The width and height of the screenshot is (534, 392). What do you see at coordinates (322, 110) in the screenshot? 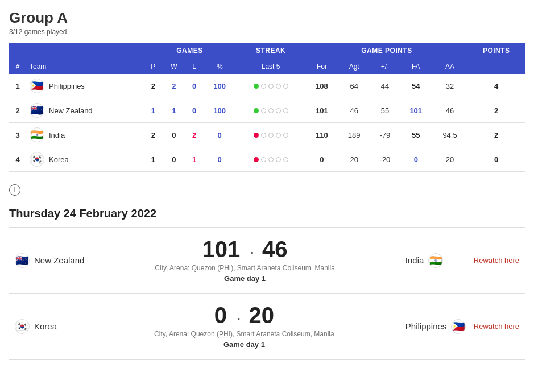
I see `for-cell: 101` at bounding box center [322, 110].